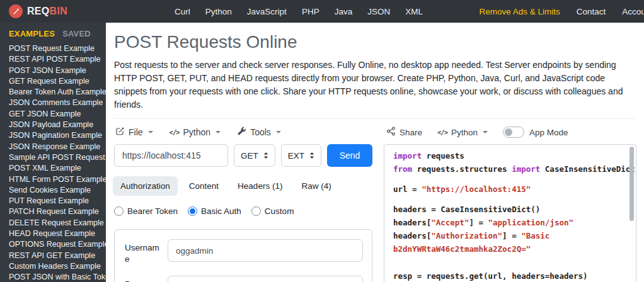  What do you see at coordinates (631, 184) in the screenshot?
I see `scrollbar-thumb` at bounding box center [631, 184].